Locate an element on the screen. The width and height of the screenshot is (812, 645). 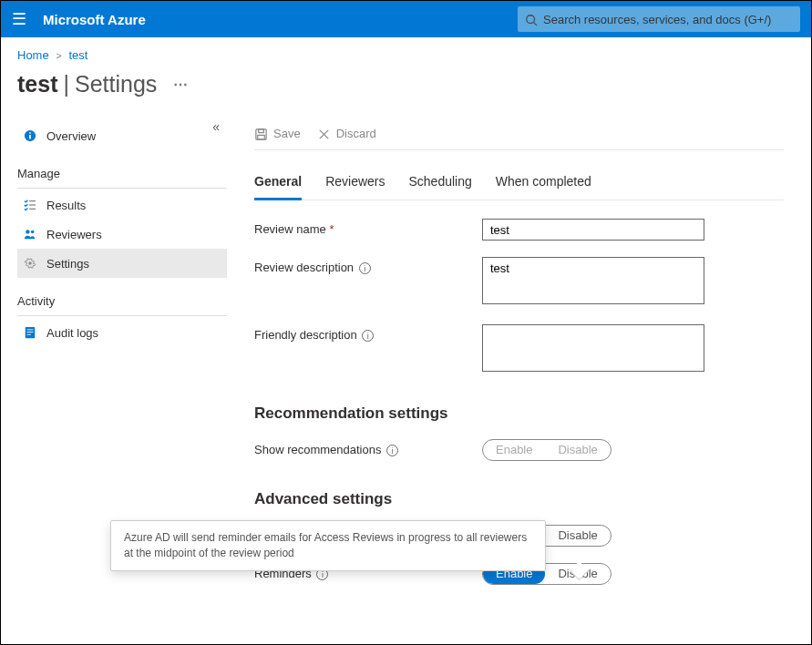
page-title: test | Settings ⋯ is located at coordinates (406, 89).